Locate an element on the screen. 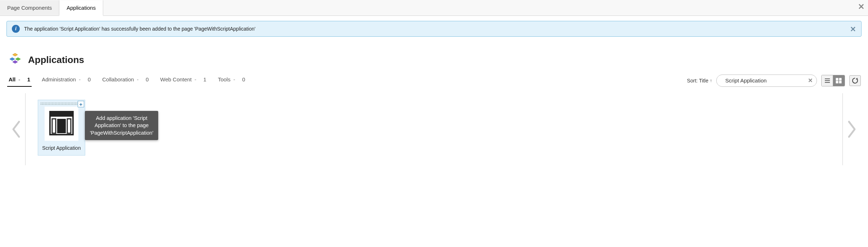 This screenshot has width=868, height=247. category-tab-tools: Tools - 0 is located at coordinates (232, 81).